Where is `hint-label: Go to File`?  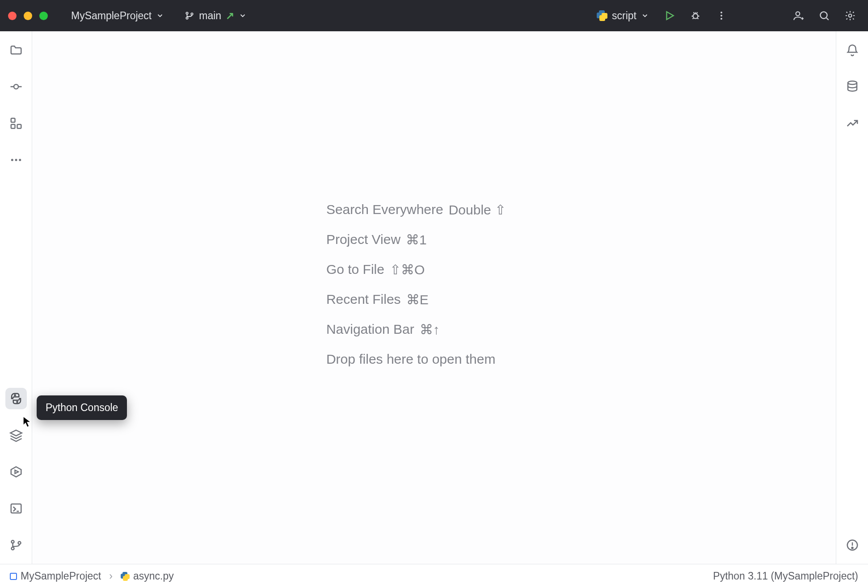
hint-label: Go to File is located at coordinates (355, 270).